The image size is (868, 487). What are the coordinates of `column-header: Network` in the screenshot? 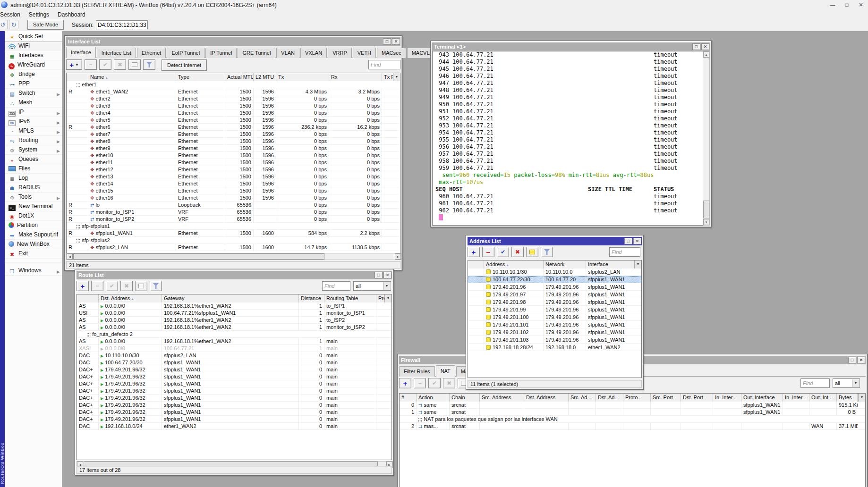 It's located at (565, 264).